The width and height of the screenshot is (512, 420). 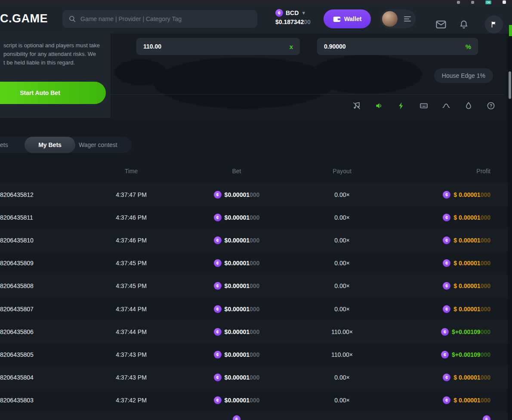 I want to click on bet-id: 8206435811, so click(x=30, y=218).